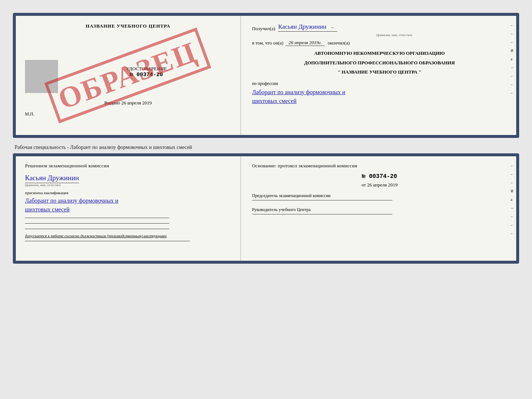  Describe the element at coordinates (274, 101) in the screenshot. I see `prof-text-2: шихтовых смесей` at that location.